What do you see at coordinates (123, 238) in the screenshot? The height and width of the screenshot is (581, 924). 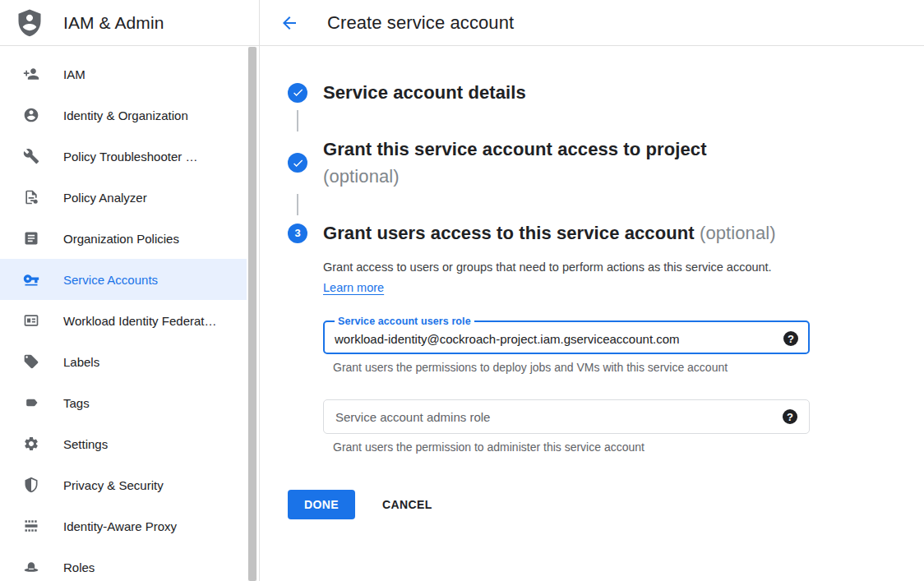 I see `sidebar-item-organization-policies: Organization Policies` at bounding box center [123, 238].